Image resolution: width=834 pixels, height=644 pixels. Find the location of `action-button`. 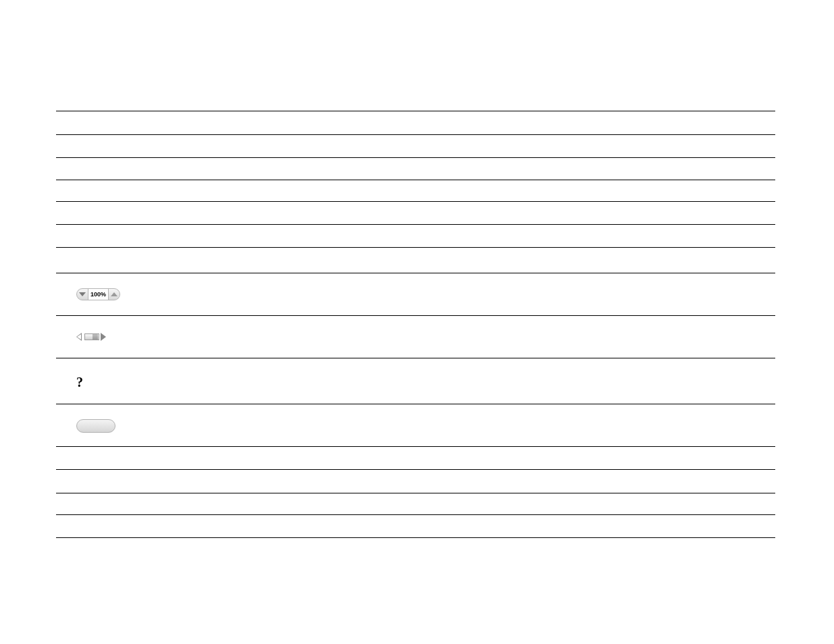

action-button is located at coordinates (96, 426).